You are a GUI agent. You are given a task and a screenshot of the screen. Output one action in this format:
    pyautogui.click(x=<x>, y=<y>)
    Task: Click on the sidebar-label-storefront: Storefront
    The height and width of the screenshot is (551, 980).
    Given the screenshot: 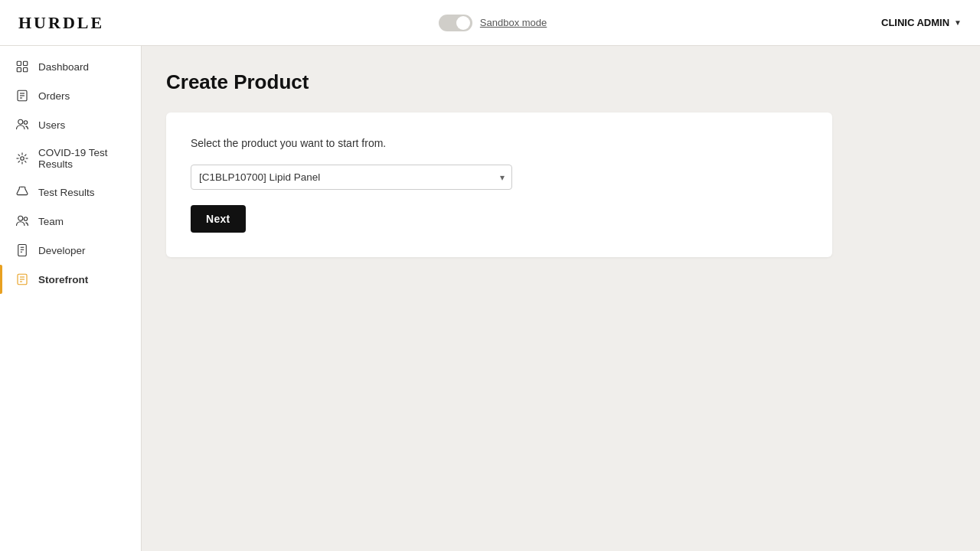 What is the action you would take?
    pyautogui.click(x=63, y=280)
    